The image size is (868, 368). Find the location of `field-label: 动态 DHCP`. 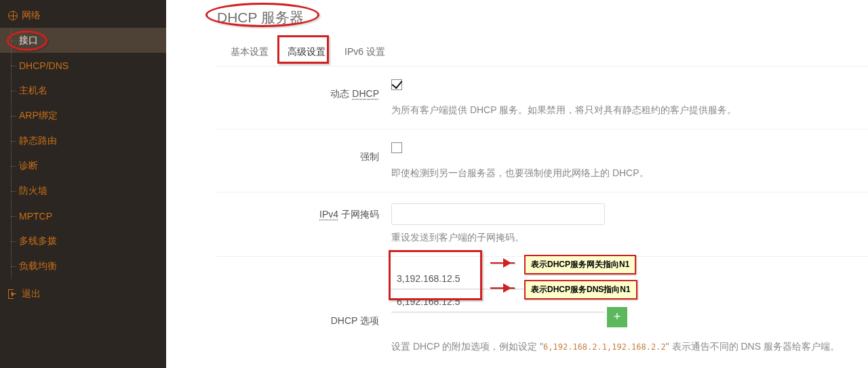

field-label: 动态 DHCP is located at coordinates (304, 87).